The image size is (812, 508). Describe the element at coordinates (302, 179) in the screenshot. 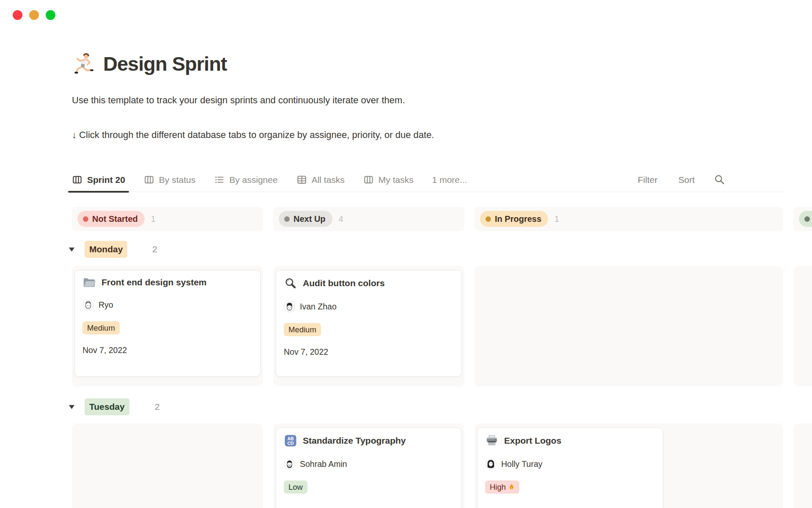

I see `table-icon` at that location.